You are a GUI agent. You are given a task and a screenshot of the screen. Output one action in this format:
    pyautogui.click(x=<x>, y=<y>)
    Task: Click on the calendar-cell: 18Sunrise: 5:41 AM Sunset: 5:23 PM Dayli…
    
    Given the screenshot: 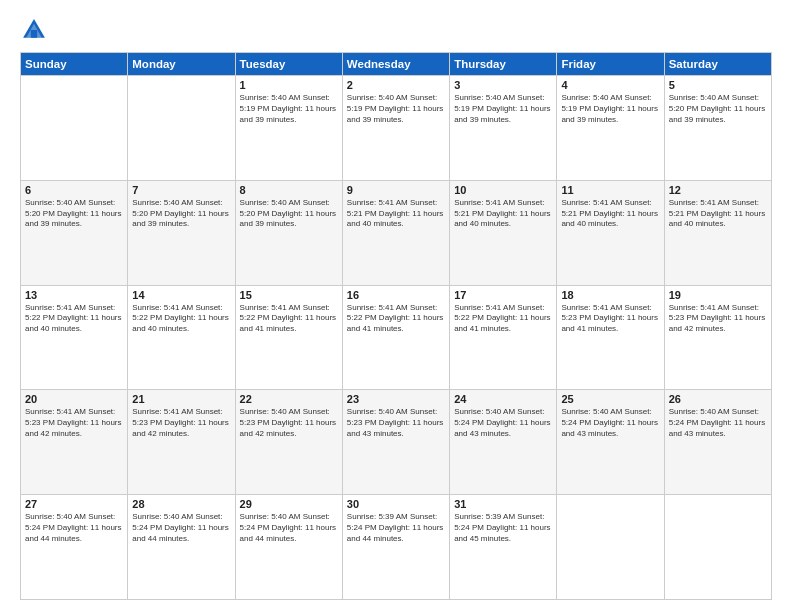 What is the action you would take?
    pyautogui.click(x=610, y=338)
    